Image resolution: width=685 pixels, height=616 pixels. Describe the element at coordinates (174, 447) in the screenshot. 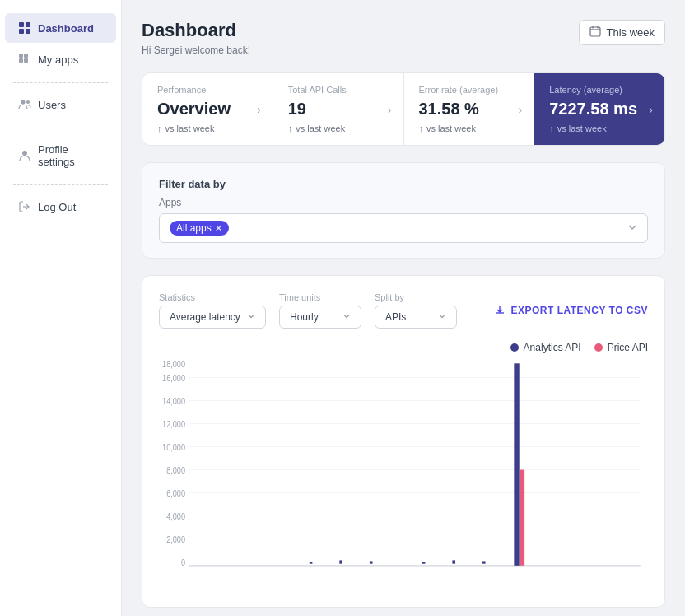

I see `svg-text: 10,000` at that location.